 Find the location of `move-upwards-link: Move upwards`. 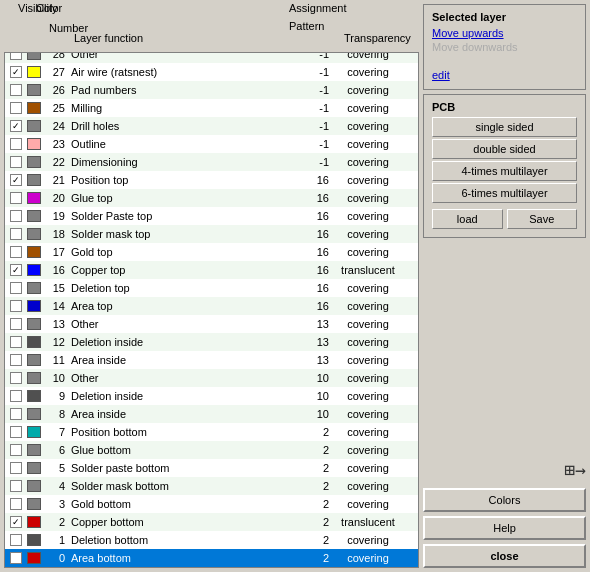

move-upwards-link: Move upwards is located at coordinates (504, 33).